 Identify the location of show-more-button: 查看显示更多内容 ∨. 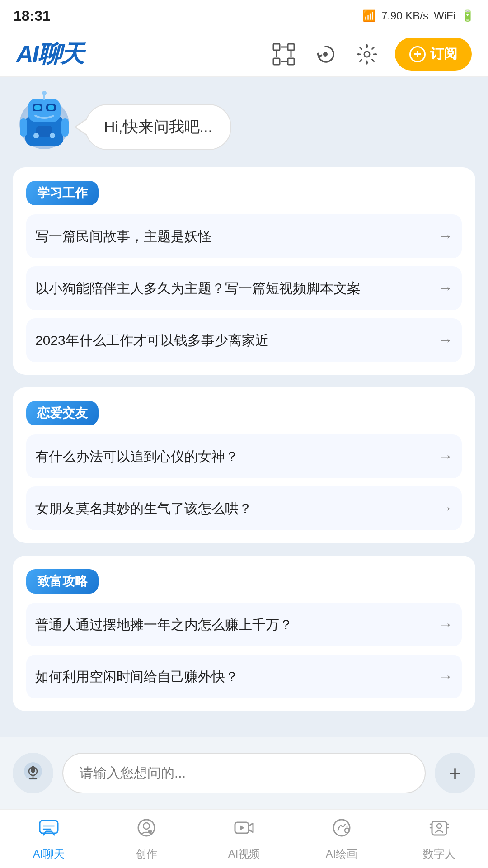
(244, 731).